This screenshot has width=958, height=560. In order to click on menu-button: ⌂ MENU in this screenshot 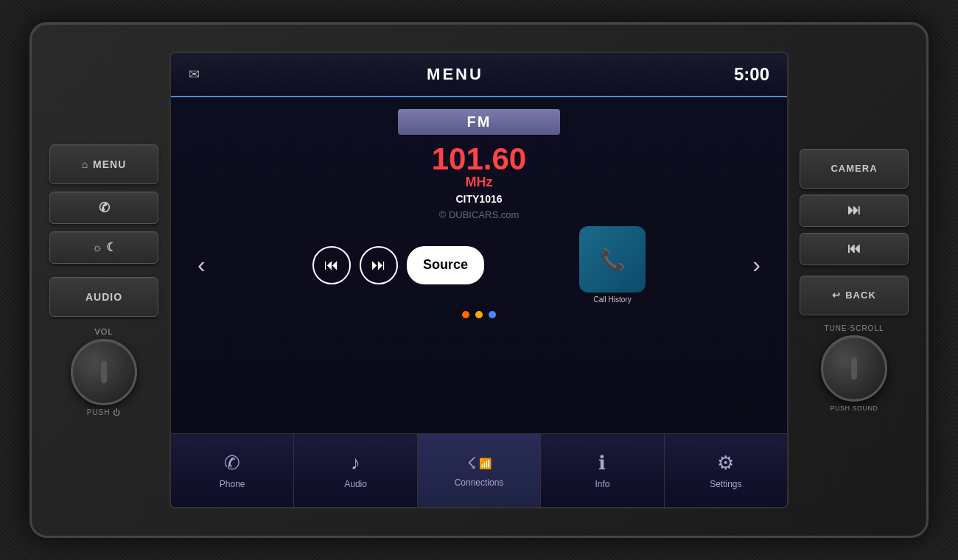, I will do `click(104, 164)`.